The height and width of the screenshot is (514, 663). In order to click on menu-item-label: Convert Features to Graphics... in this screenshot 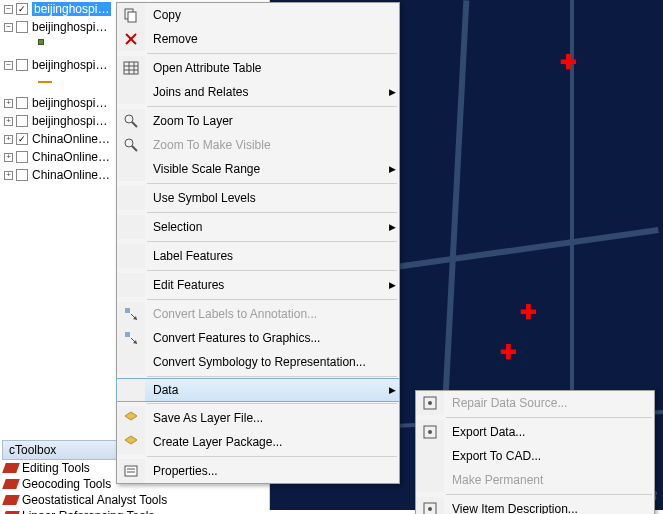, I will do `click(265, 338)`.